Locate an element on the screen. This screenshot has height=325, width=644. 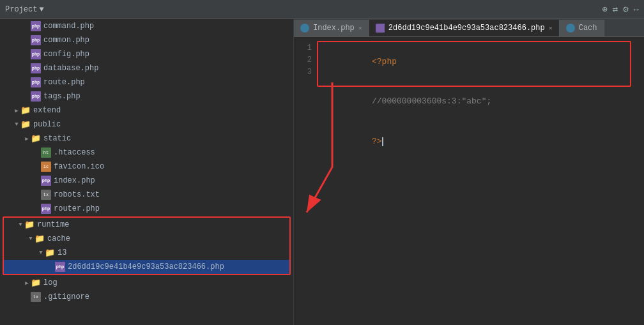
file-name: common.php is located at coordinates (66, 40).